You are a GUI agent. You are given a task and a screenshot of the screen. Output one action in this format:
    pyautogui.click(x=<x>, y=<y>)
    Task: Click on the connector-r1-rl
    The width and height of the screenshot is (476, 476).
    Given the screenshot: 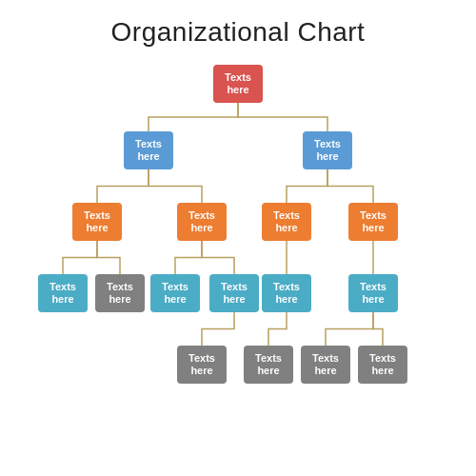 What is the action you would take?
    pyautogui.click(x=307, y=187)
    